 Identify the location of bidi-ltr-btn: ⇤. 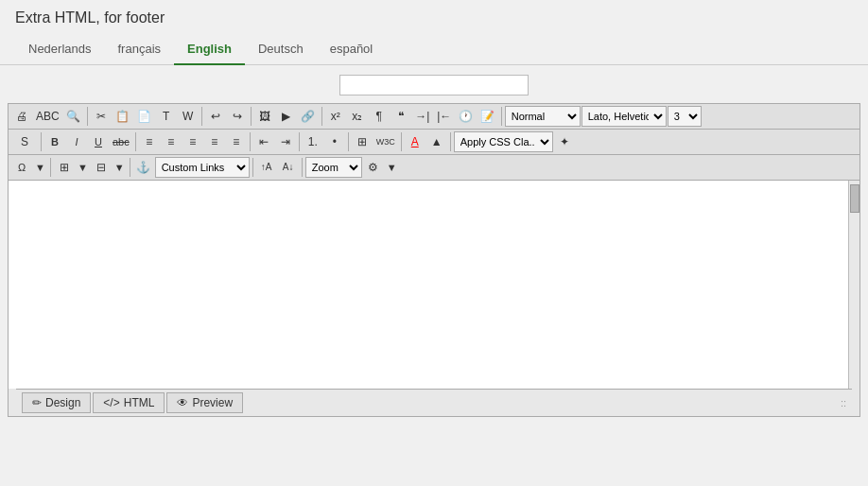
(264, 142).